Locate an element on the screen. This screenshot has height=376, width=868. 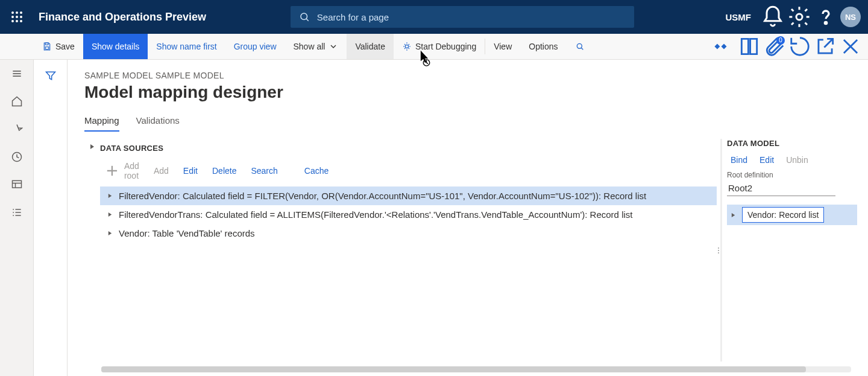
gear-icon is located at coordinates (799, 17).